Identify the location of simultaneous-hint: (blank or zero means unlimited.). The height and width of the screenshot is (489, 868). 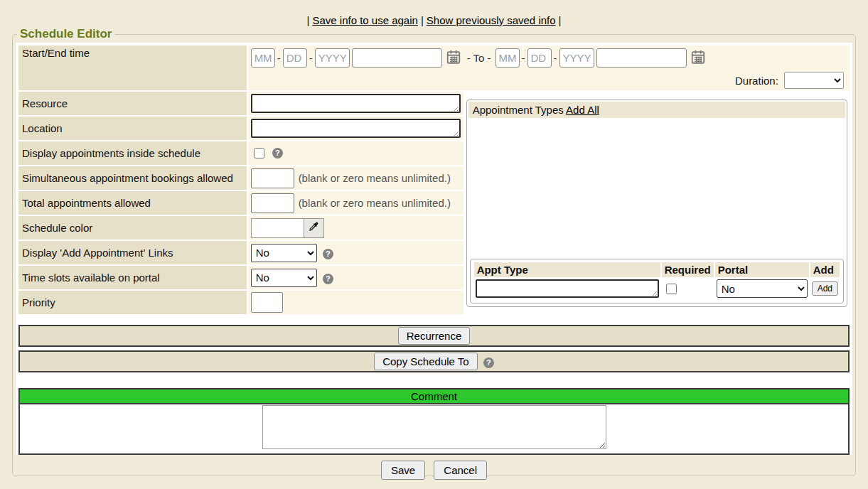
(375, 178).